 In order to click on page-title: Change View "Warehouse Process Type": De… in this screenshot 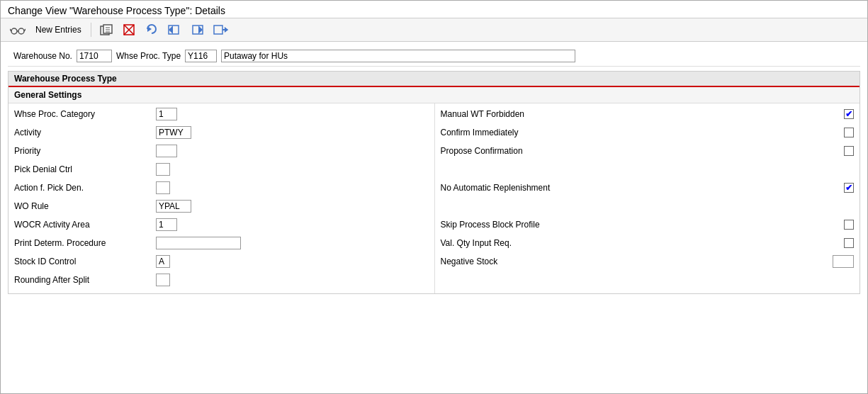, I will do `click(434, 11)`.